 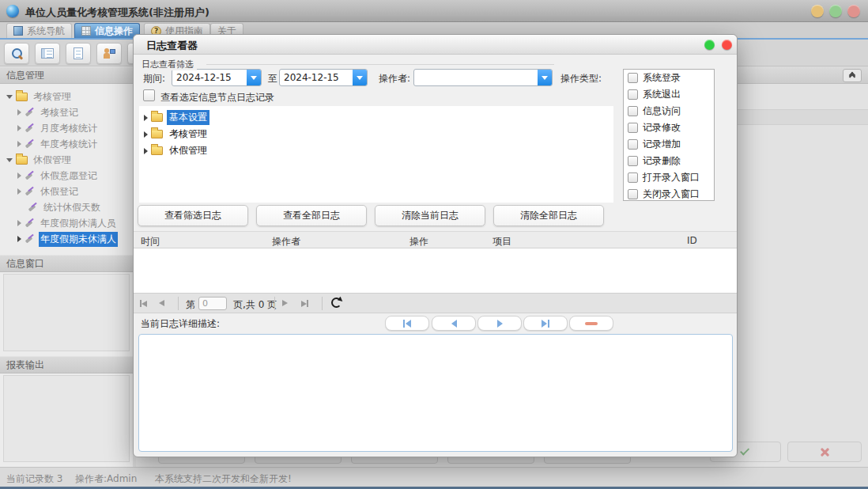 I want to click on folder-icon, so click(x=22, y=160).